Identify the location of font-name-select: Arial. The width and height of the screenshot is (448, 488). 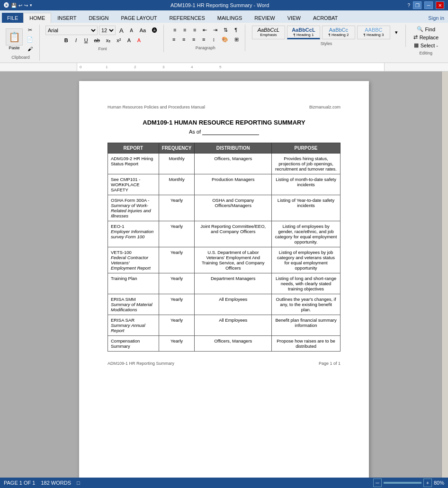
(72, 30).